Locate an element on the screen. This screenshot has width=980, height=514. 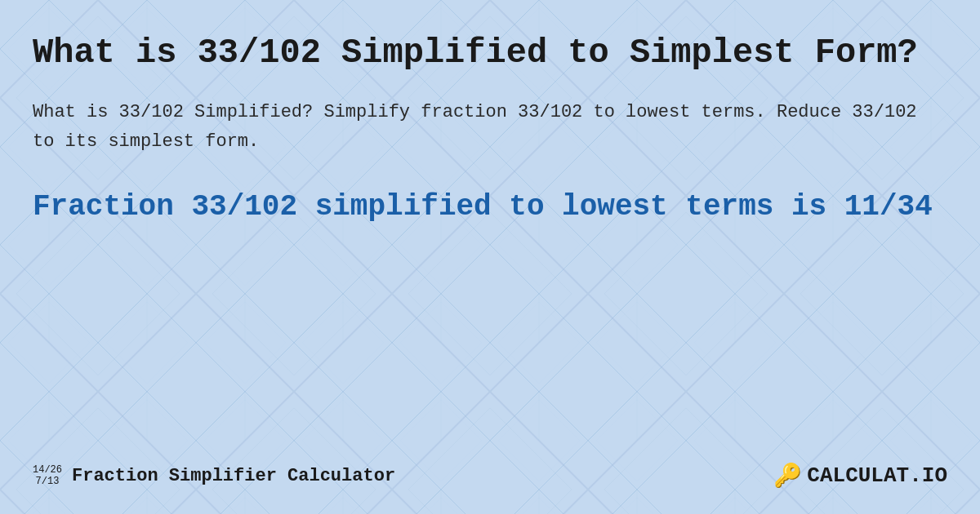
description-text: What is 33/102 Simplified? Simplify frac… is located at coordinates (490, 126).